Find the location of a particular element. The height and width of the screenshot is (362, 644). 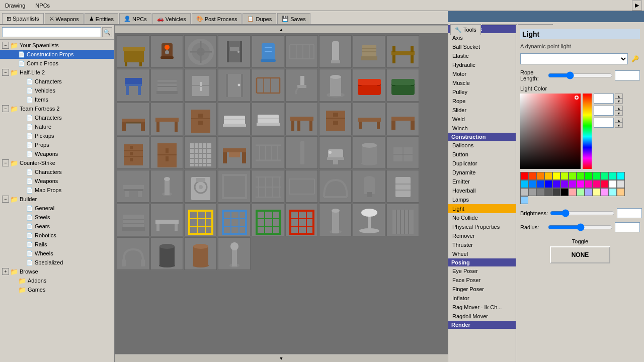

constraint-duplicator: Duplicator is located at coordinates (482, 163).